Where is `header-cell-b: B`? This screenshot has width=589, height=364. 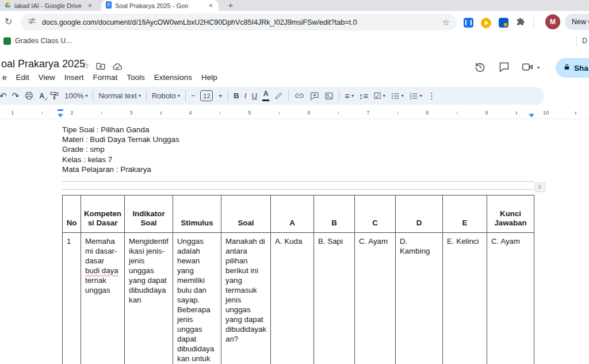
header-cell-b: B is located at coordinates (335, 214).